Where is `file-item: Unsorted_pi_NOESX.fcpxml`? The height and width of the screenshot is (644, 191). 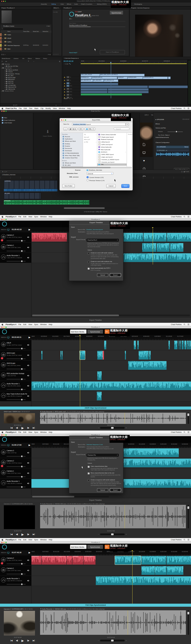 file-item: Unsorted_pi_NOESX.fcpxml is located at coordinates (112, 160).